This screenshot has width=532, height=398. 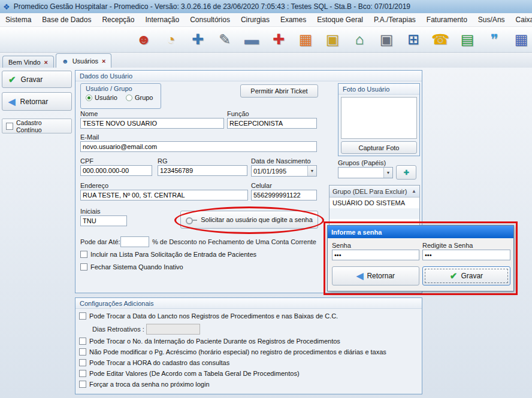 What do you see at coordinates (413, 40) in the screenshot?
I see `cash-register-icon: ⊞` at bounding box center [413, 40].